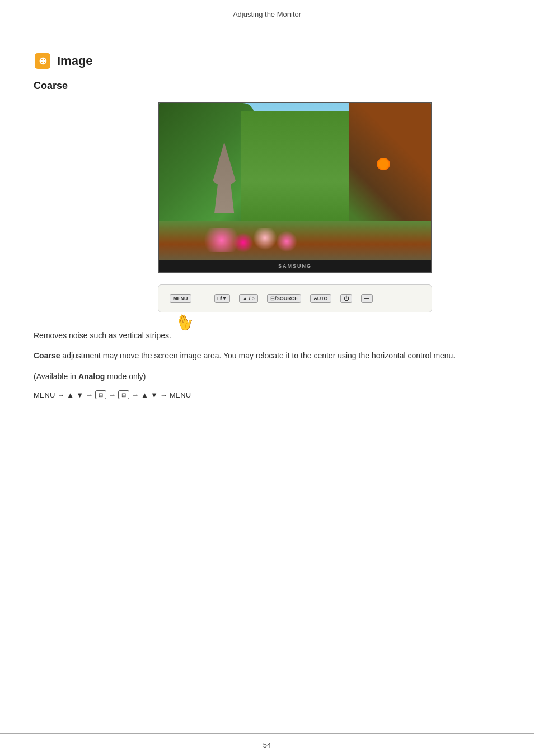  Describe the element at coordinates (267, 15) in the screenshot. I see `page-header-title: Adjusting the Monitor` at that location.